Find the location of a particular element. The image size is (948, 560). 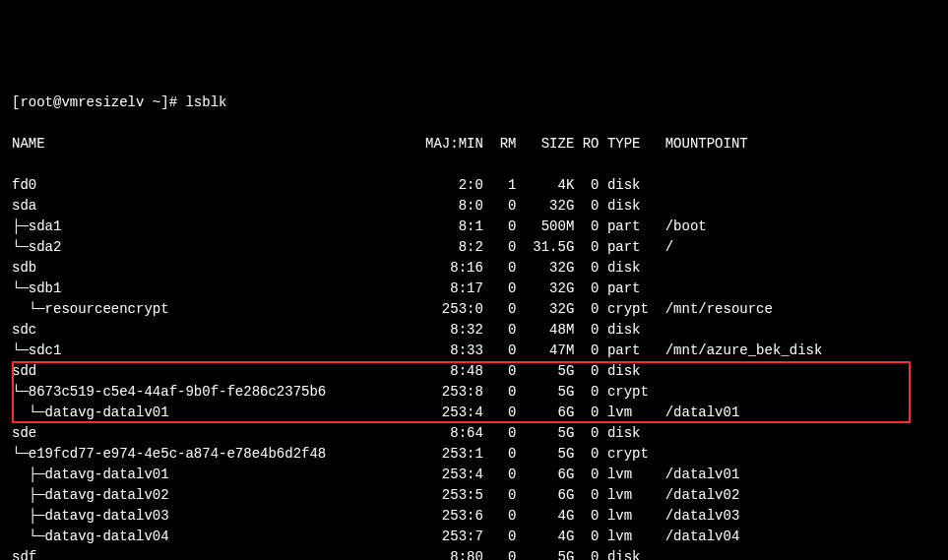

lsblk-row: └─resourceencrypt 253:0 0 32G 0 crypt /m… is located at coordinates (474, 309).